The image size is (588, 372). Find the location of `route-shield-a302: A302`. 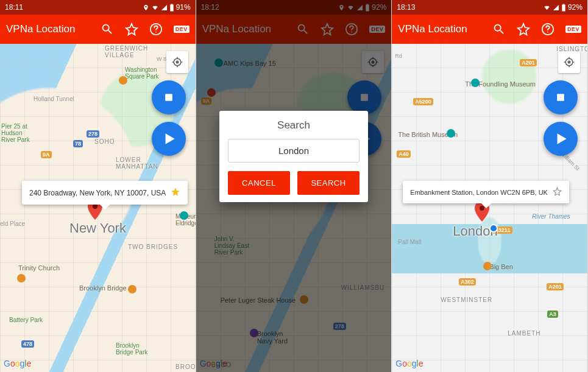

route-shield-a302: A302 is located at coordinates (467, 282).